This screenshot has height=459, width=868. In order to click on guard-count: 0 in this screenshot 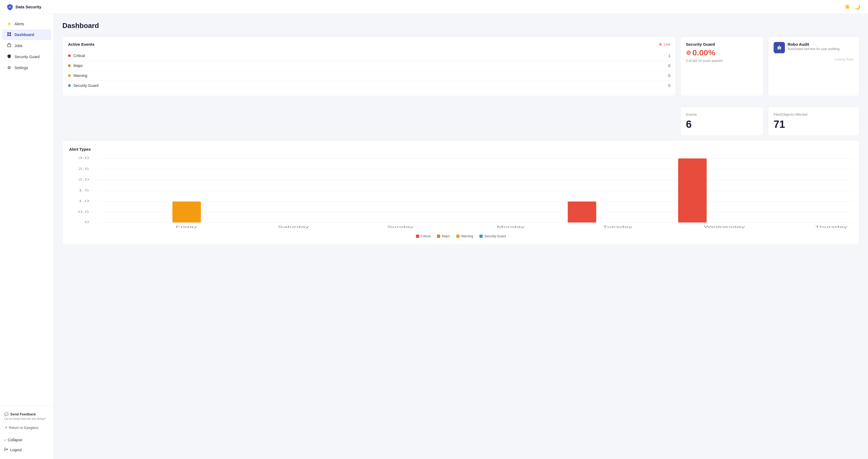, I will do `click(669, 86)`.